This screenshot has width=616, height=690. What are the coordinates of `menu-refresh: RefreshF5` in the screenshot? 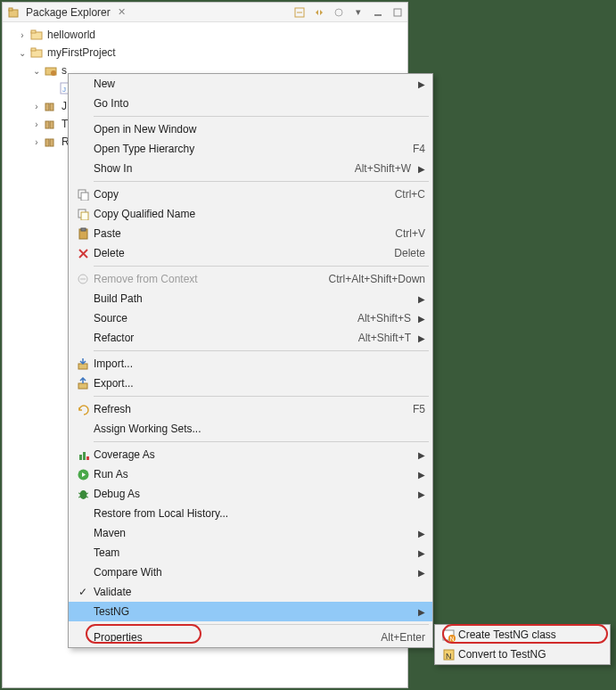 It's located at (251, 409).